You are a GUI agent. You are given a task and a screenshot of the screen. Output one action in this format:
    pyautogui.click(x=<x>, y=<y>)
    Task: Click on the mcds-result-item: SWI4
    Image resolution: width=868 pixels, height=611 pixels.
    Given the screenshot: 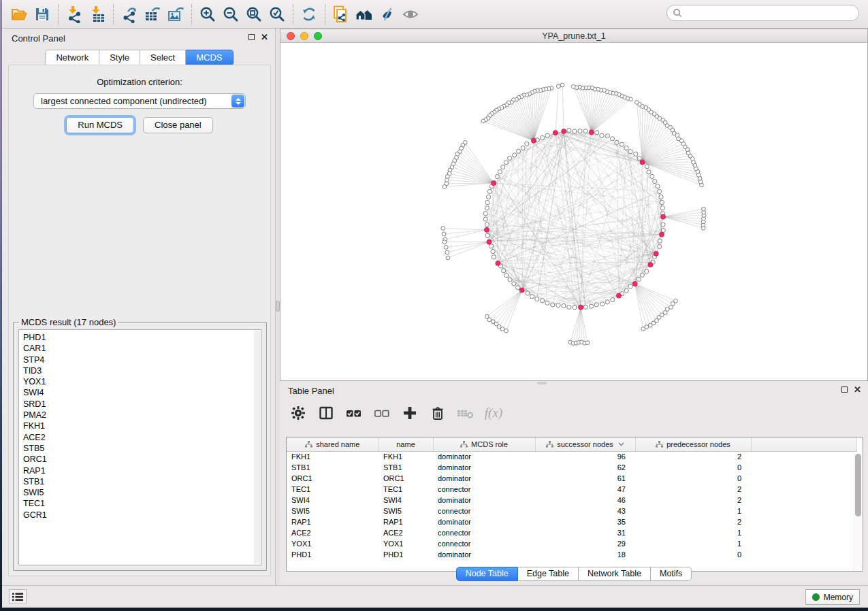 What is the action you would take?
    pyautogui.click(x=142, y=393)
    